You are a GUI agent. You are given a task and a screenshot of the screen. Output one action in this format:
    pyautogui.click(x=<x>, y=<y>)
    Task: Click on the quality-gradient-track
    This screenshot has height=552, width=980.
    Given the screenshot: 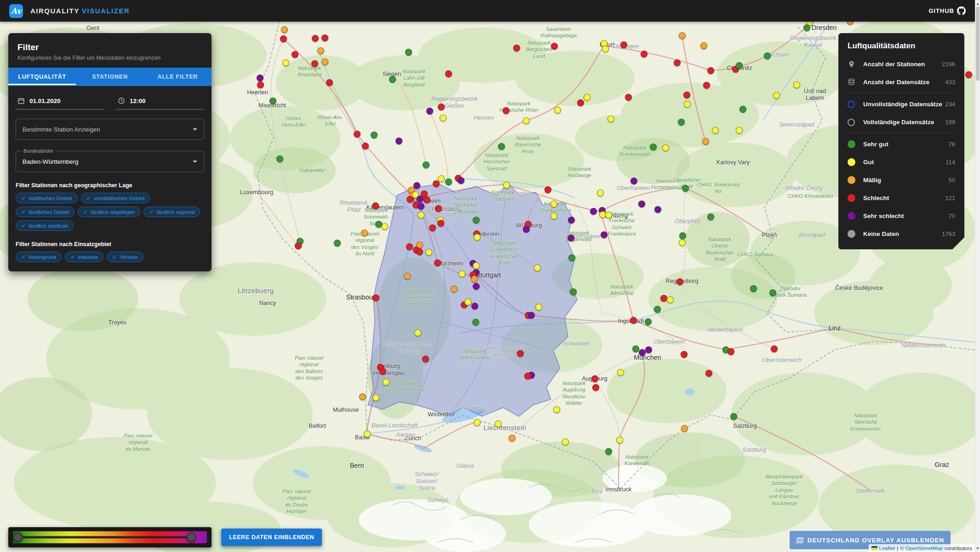 What is the action you would take?
    pyautogui.click(x=110, y=537)
    